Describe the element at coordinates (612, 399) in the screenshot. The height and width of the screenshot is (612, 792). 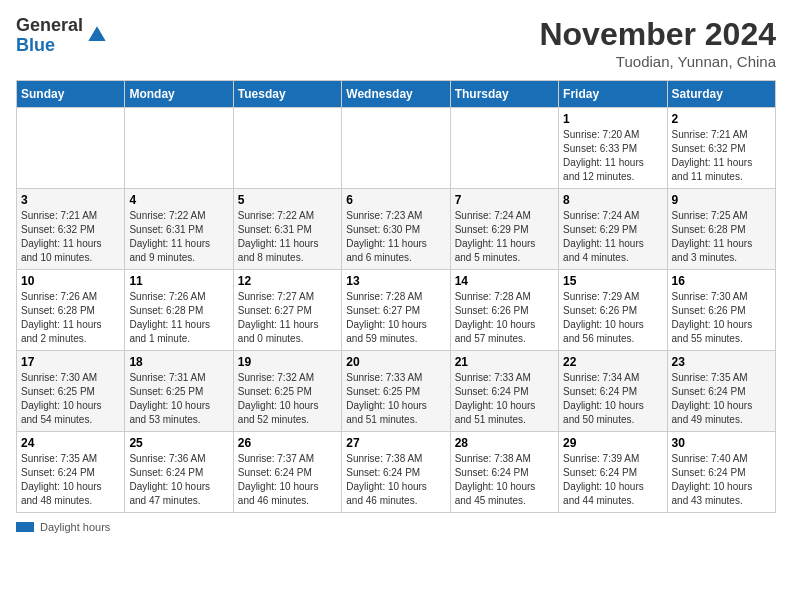
I see `day-info: Sunrise: 7:34 AM Sunset: 6:24 PM Dayligh…` at that location.